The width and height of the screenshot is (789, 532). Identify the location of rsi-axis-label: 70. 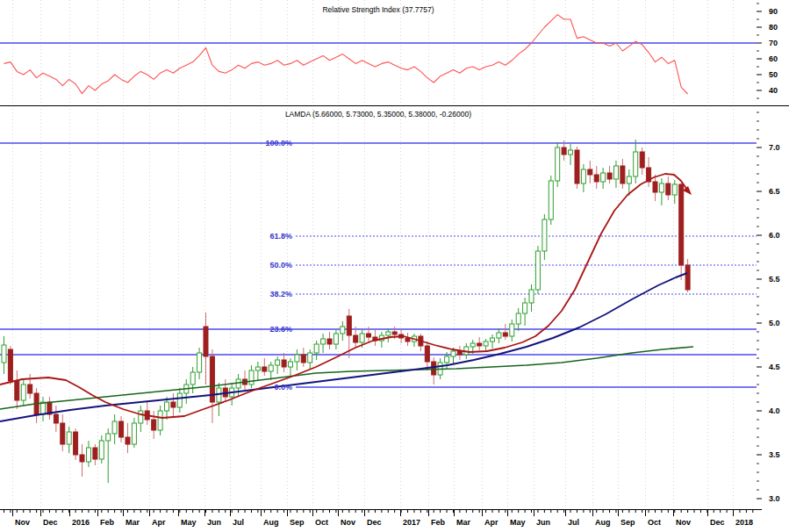
(773, 43).